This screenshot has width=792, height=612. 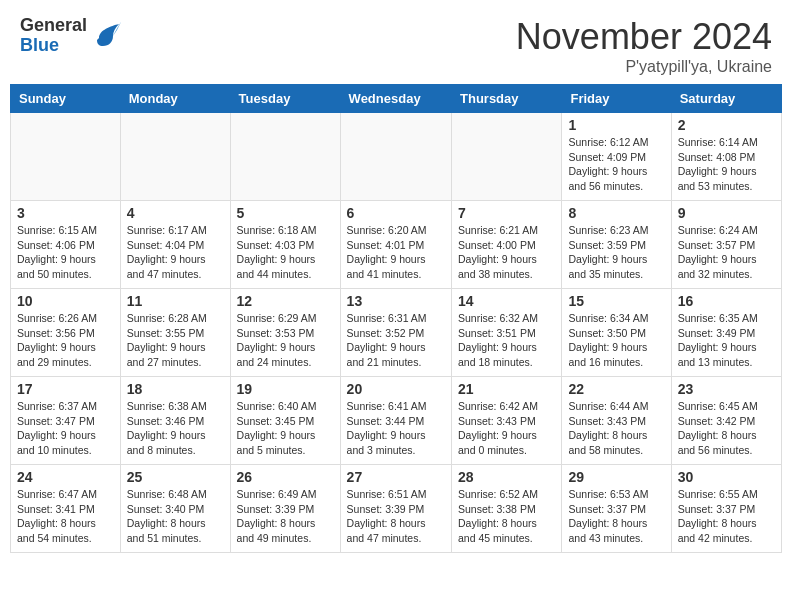 What do you see at coordinates (396, 99) in the screenshot?
I see `header-wednesday: Wednesday` at bounding box center [396, 99].